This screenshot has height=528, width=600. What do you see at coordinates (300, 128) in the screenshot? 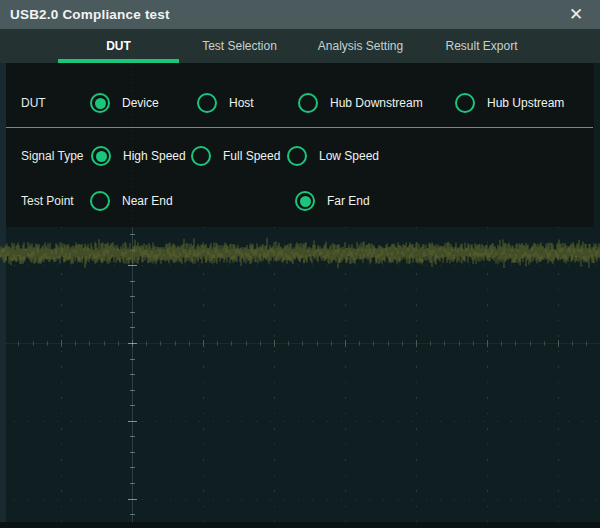
I see `row-separator` at bounding box center [300, 128].